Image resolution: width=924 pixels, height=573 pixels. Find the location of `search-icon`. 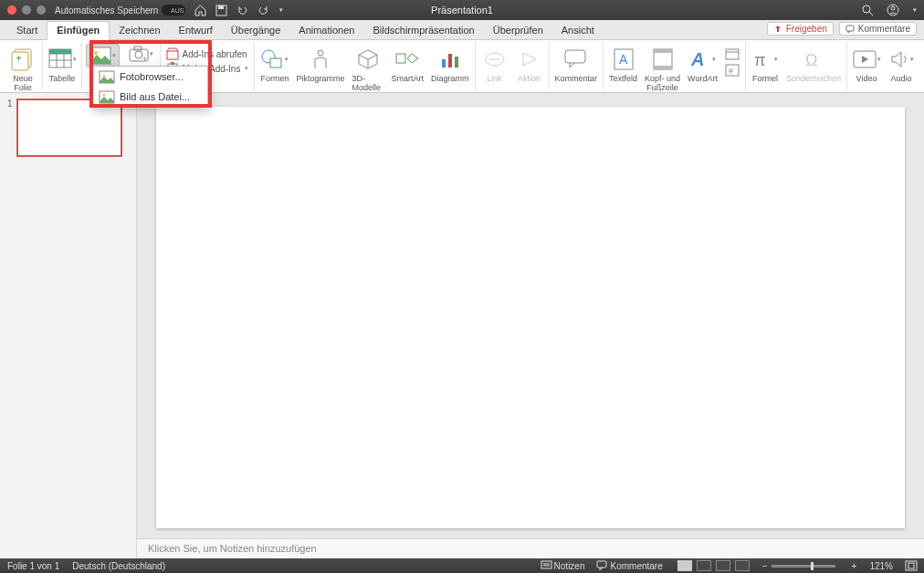

search-icon is located at coordinates (867, 10).